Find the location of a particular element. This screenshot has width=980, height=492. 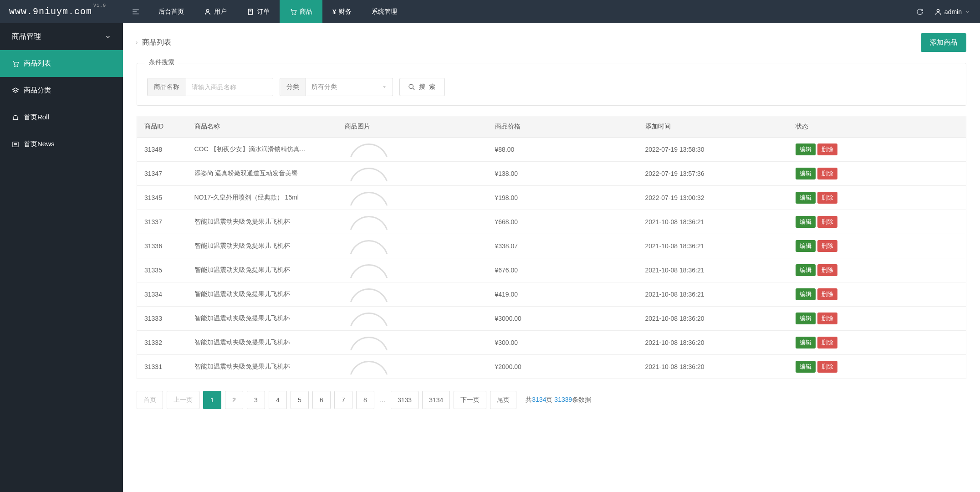

cell-price: ¥668.00 is located at coordinates (563, 222).